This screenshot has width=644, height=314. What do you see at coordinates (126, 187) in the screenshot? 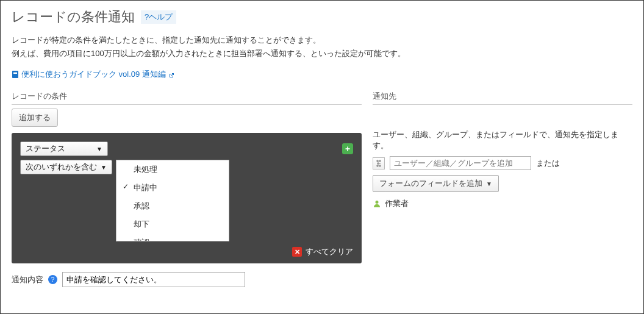
I see `check-icon: ✓` at bounding box center [126, 187].